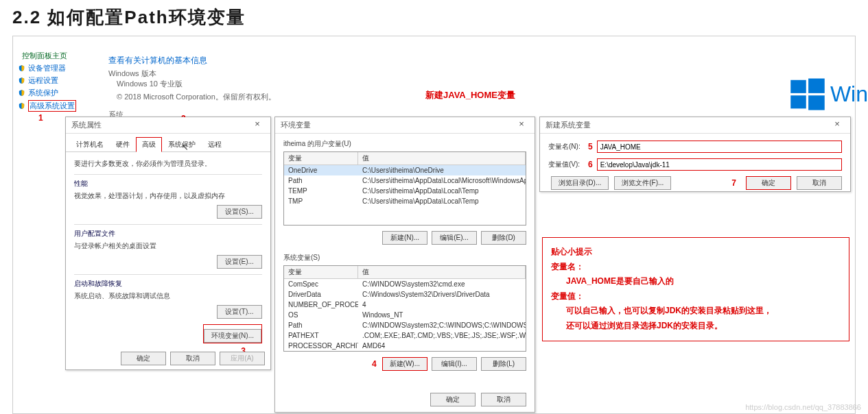 This screenshot has width=868, height=414. Describe the element at coordinates (405, 315) in the screenshot. I see `table-row: OSWindows_NT` at that location.